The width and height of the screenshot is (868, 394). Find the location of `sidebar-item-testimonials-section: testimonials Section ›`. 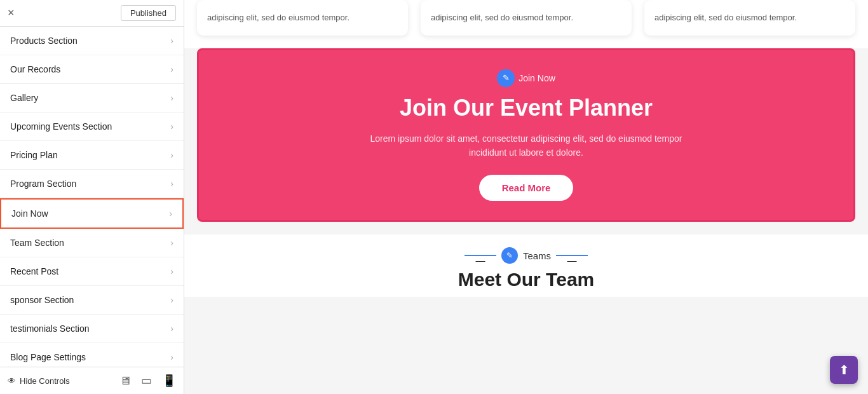

sidebar-item-testimonials-section: testimonials Section › is located at coordinates (92, 329).